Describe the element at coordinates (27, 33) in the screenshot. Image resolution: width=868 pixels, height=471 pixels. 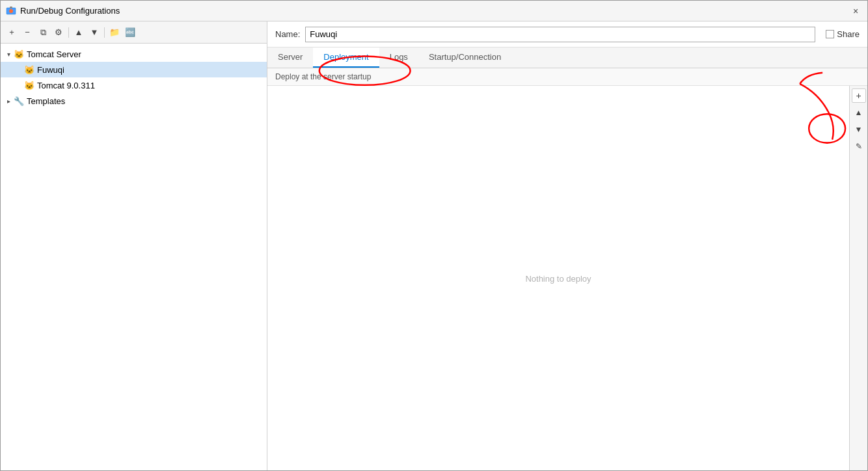
I see `remove-config-button: −` at that location.